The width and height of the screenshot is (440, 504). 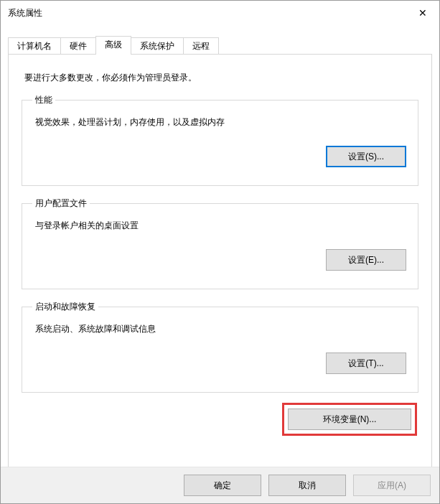 I want to click on close-icon: ✕, so click(x=423, y=13).